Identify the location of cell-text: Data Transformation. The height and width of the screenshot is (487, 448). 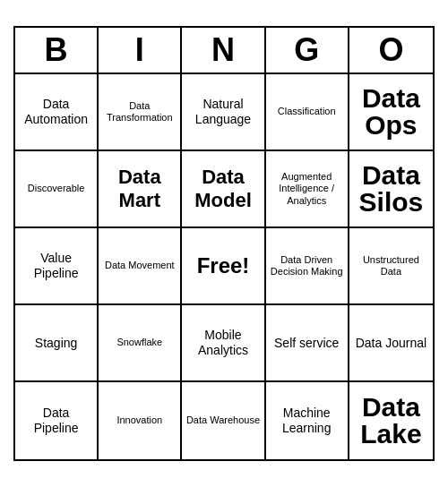
(140, 112).